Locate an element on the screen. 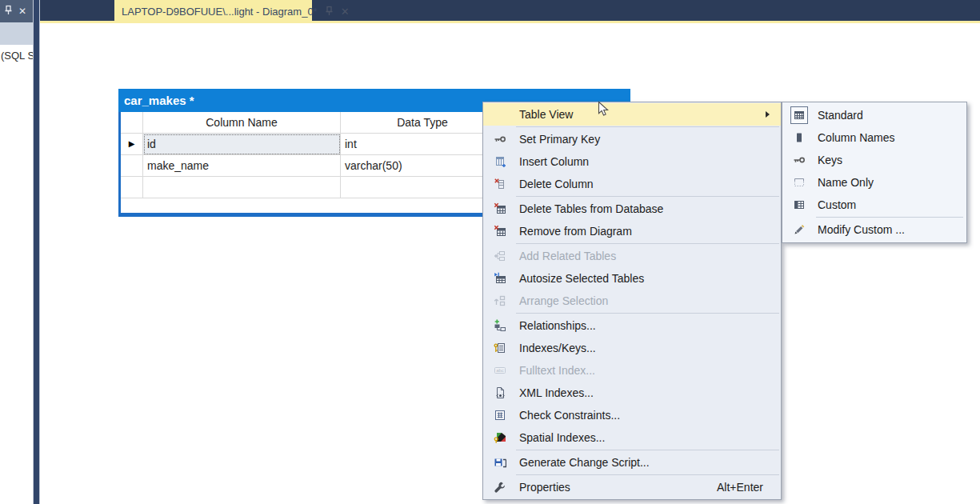 The height and width of the screenshot is (504, 980). menu-item-delete-tables-from-database: Delete Tables from Database is located at coordinates (632, 209).